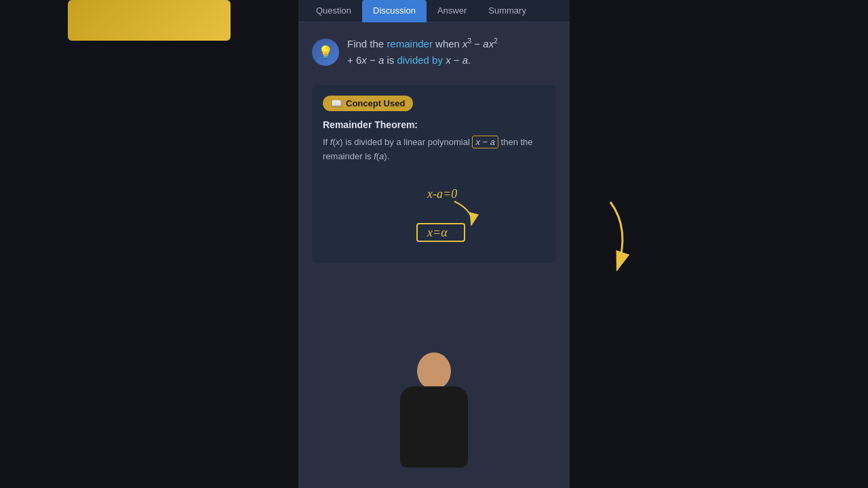 The width and height of the screenshot is (868, 488). Describe the element at coordinates (437, 232) in the screenshot. I see `svg-text: x=α` at that location.